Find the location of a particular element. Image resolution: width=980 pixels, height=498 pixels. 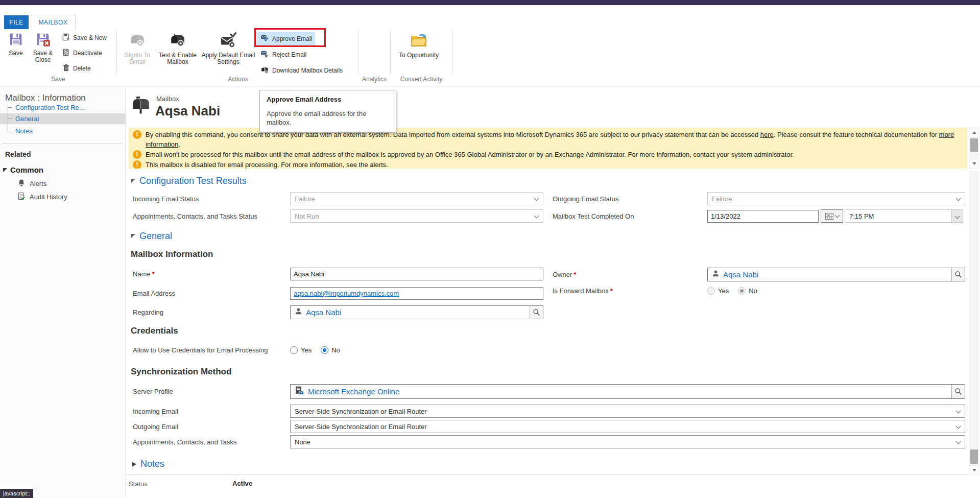

scroll-up-button is located at coordinates (974, 133).